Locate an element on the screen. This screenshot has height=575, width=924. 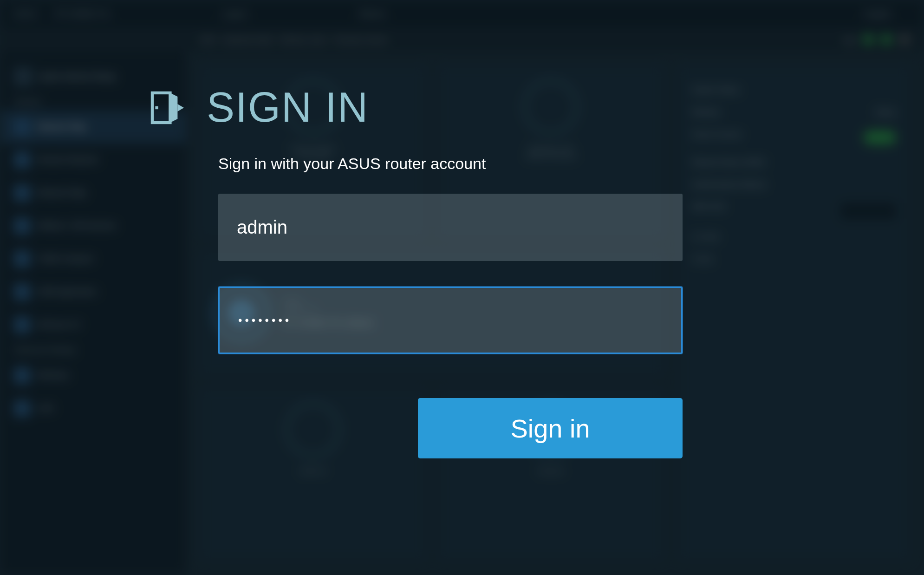
signin-subtitle: Sign in with your ASUS router account is located at coordinates (457, 163).